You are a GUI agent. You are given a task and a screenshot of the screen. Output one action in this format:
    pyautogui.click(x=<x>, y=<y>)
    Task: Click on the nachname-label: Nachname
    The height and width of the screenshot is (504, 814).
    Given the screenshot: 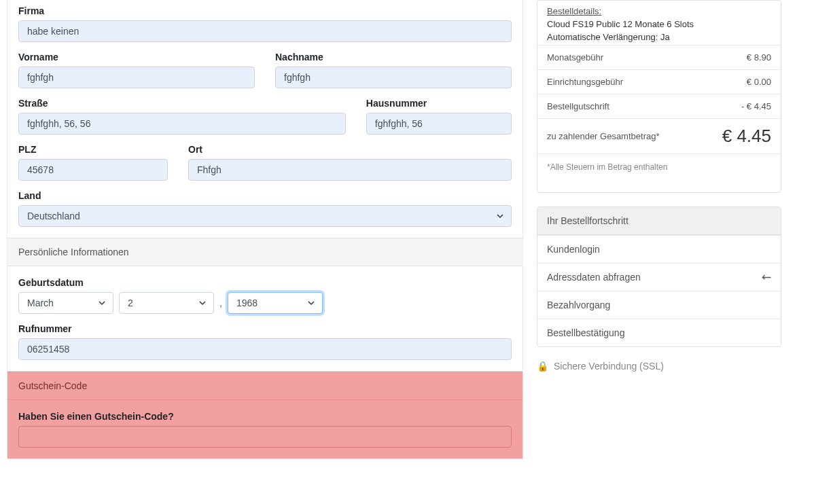 What is the action you would take?
    pyautogui.click(x=393, y=57)
    